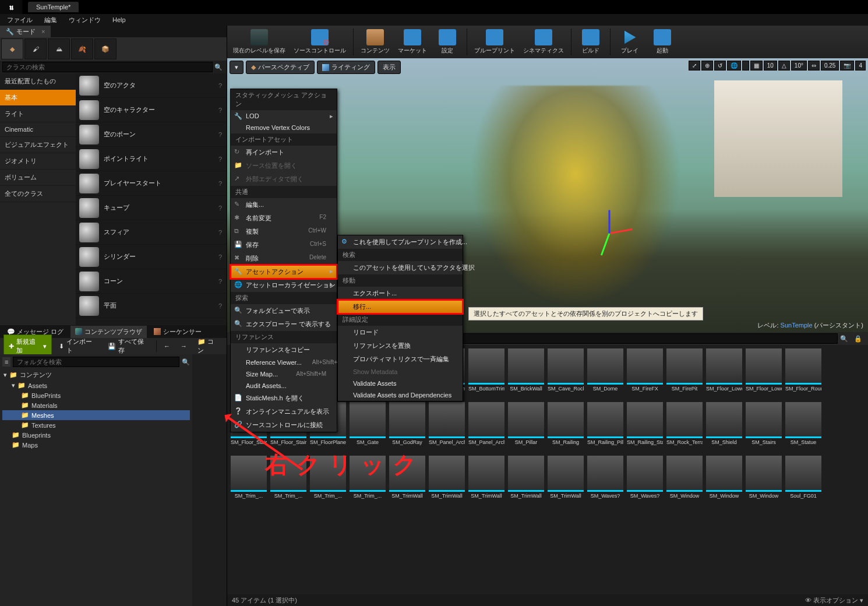 This screenshot has width=868, height=606. Describe the element at coordinates (36, 49) in the screenshot. I see `mode-paint: 🖌` at that location.